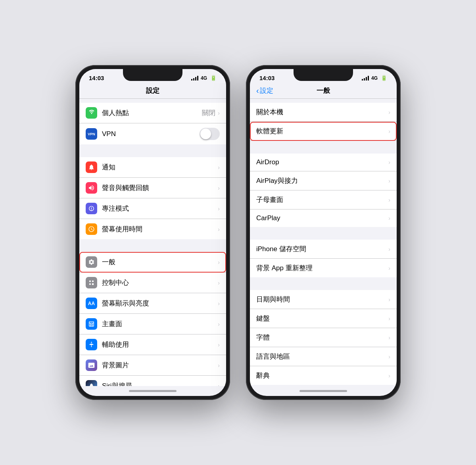 This screenshot has width=476, height=465. I want to click on settings-item-update: 軟體更新 ›, so click(323, 131).